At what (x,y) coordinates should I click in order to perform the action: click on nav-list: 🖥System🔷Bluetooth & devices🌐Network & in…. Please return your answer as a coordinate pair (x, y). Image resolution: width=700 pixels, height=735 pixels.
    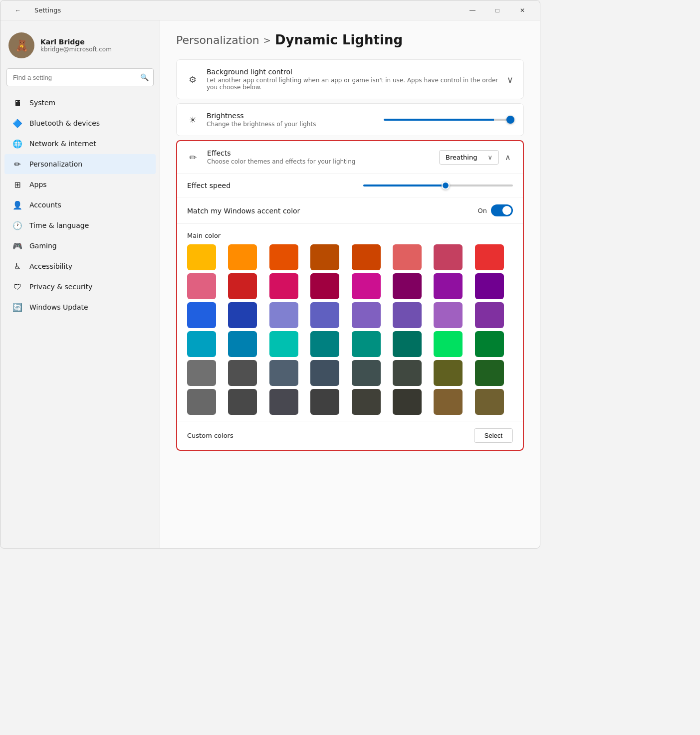
    Looking at the image, I should click on (80, 205).